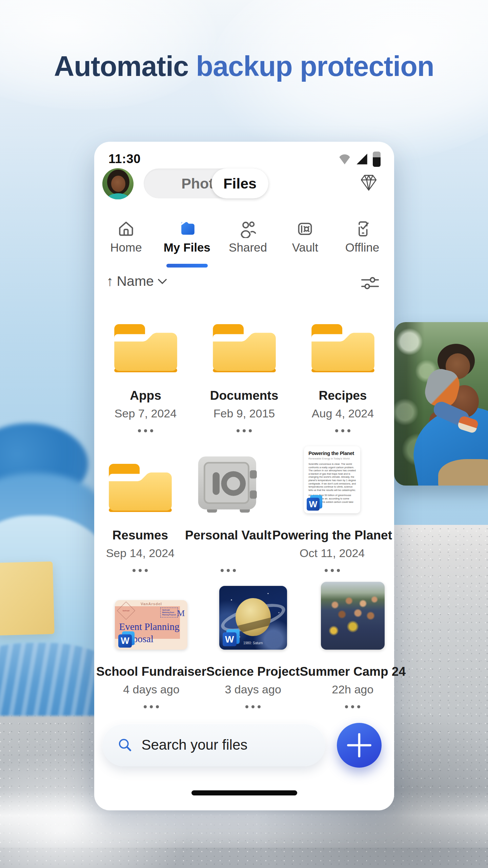 This screenshot has width=488, height=868. I want to click on family-photo, so click(441, 404).